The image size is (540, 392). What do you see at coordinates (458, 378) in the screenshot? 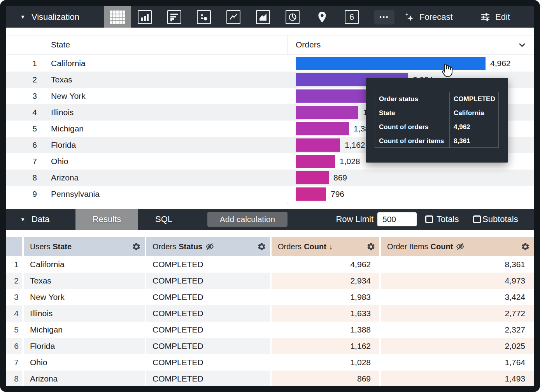
I see `order-items-count-cell: 1,493` at bounding box center [458, 378].